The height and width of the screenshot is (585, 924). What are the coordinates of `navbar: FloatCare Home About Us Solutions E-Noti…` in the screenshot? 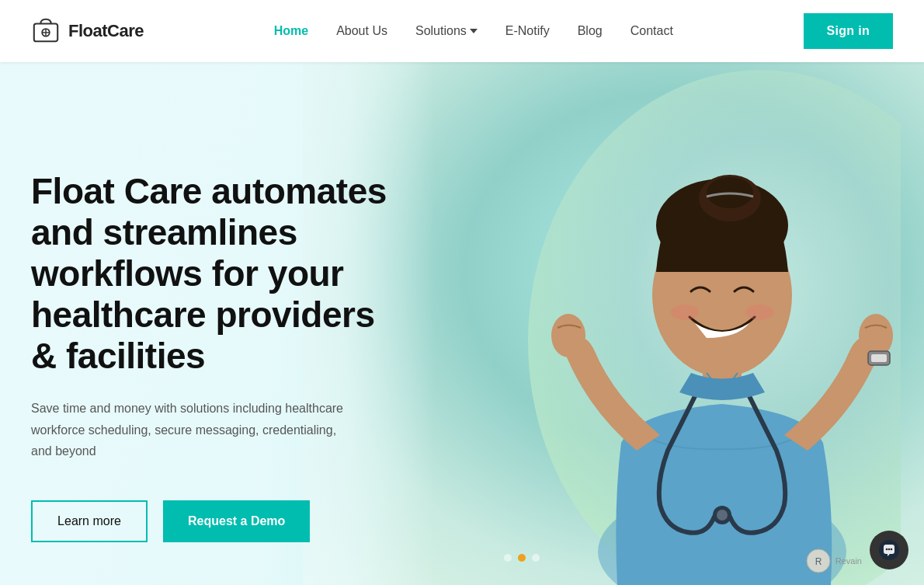 It's located at (462, 31).